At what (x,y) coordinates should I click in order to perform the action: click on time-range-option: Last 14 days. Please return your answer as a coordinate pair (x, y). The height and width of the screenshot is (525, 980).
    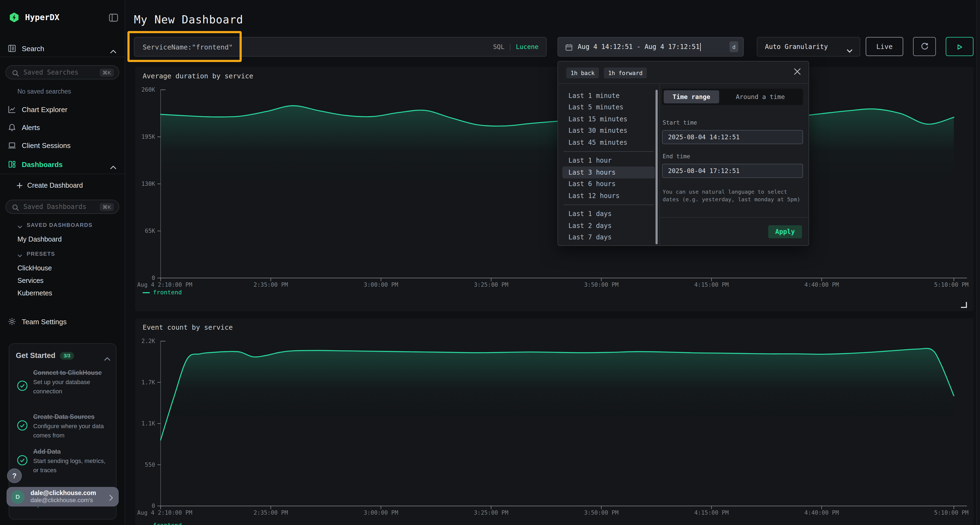
    Looking at the image, I should click on (609, 245).